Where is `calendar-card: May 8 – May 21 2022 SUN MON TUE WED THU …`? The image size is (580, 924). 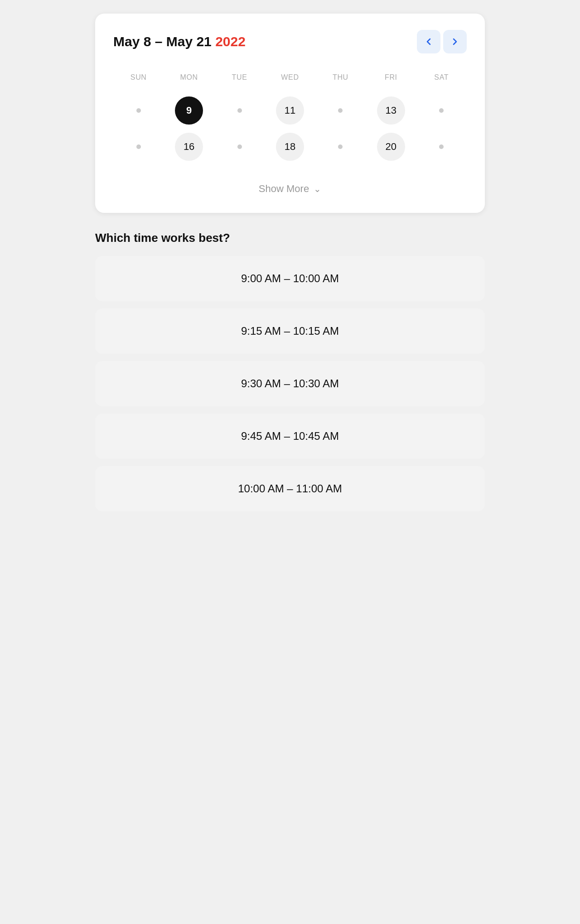
calendar-card: May 8 – May 21 2022 SUN MON TUE WED THU … is located at coordinates (290, 113).